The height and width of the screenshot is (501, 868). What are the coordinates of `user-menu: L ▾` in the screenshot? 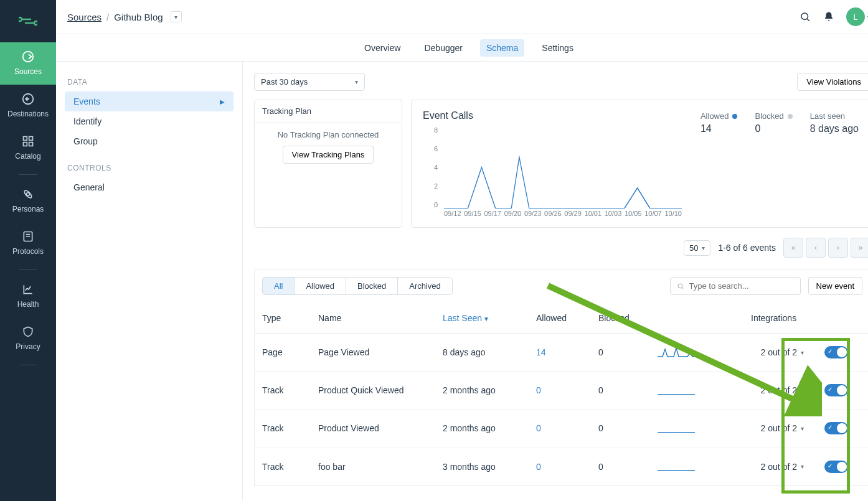 It's located at (857, 17).